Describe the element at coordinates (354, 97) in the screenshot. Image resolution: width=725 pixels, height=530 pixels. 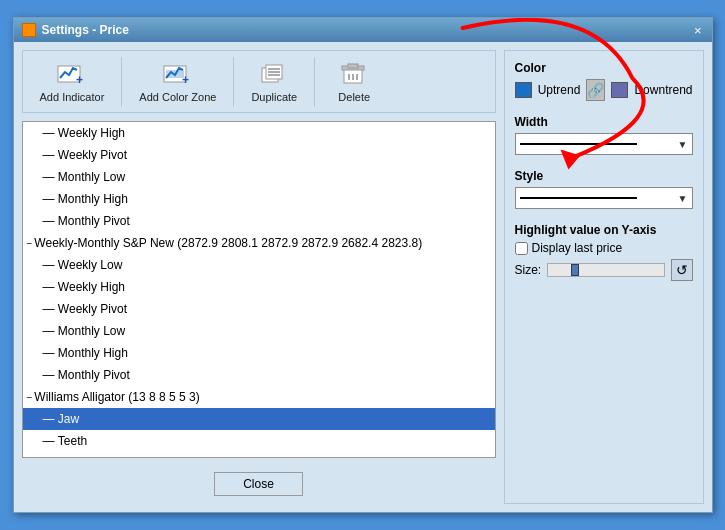
I see `delete-label: Delete` at that location.